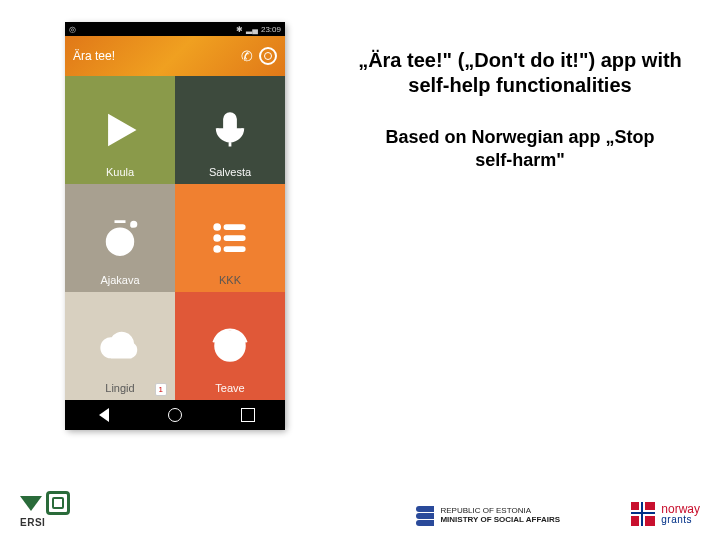 The height and width of the screenshot is (540, 720). I want to click on tile-kuula: Kuula, so click(120, 130).